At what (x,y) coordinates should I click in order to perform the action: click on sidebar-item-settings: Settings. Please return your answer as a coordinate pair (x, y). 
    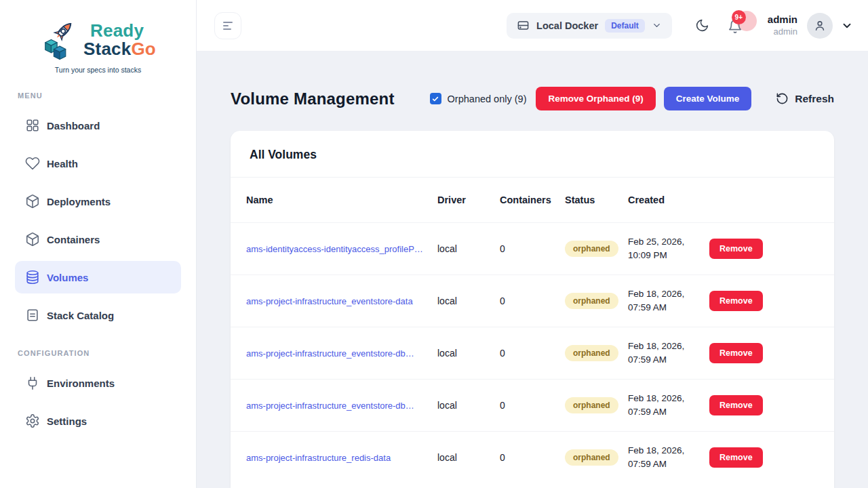
    Looking at the image, I should click on (98, 421).